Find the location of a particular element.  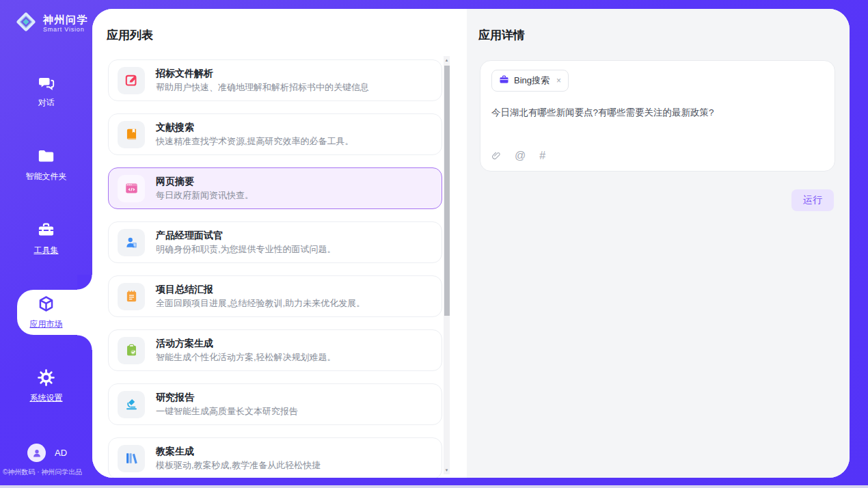

app-list-item-lesson-plan: 教案生成模板驱动,教案秒成,教学准备从此轻松快捷 is located at coordinates (275, 458).